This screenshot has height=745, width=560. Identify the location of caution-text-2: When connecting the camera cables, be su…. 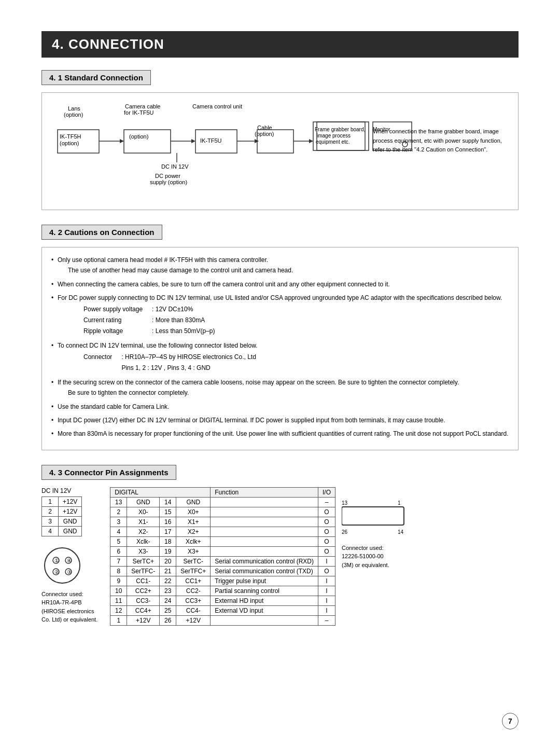
(224, 284).